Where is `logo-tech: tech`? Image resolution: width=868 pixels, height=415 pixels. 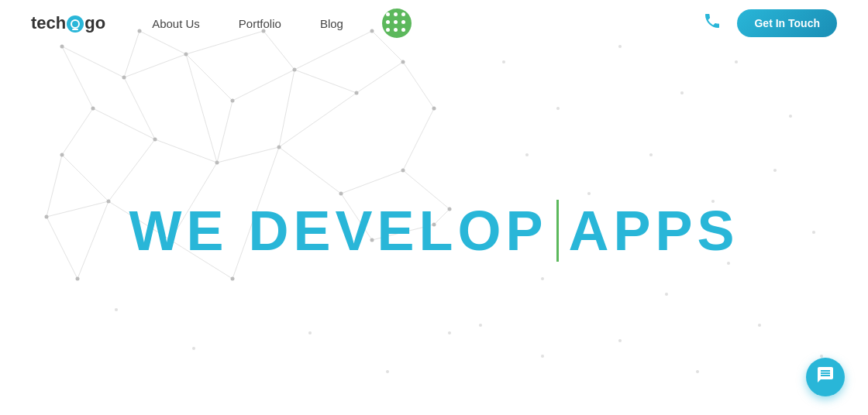
logo-tech: tech is located at coordinates (48, 23).